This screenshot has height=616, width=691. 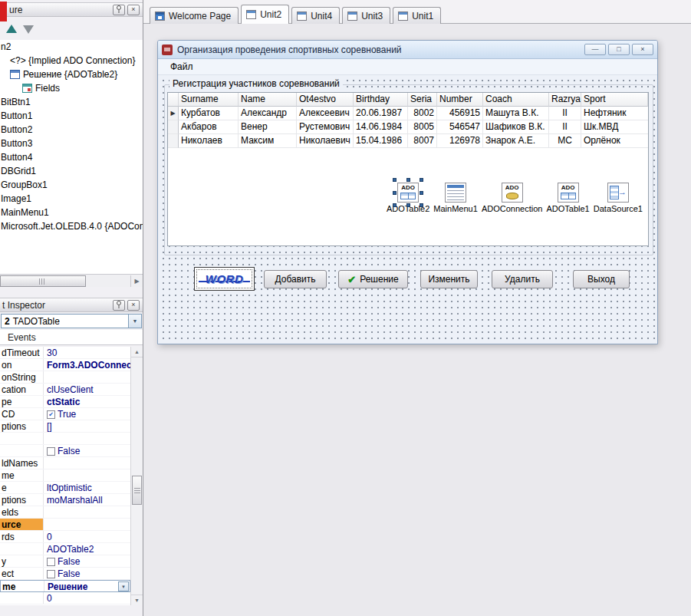 What do you see at coordinates (71, 143) in the screenshot?
I see `tree-item-button3: Button3` at bounding box center [71, 143].